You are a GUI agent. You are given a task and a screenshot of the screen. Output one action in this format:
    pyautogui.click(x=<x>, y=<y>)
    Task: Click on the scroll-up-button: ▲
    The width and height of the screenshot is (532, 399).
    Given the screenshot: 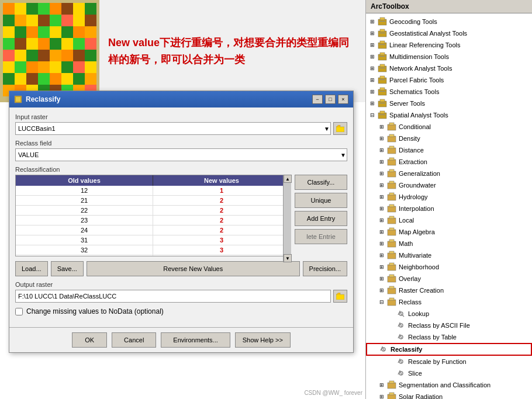 What is the action you would take?
    pyautogui.click(x=288, y=179)
    